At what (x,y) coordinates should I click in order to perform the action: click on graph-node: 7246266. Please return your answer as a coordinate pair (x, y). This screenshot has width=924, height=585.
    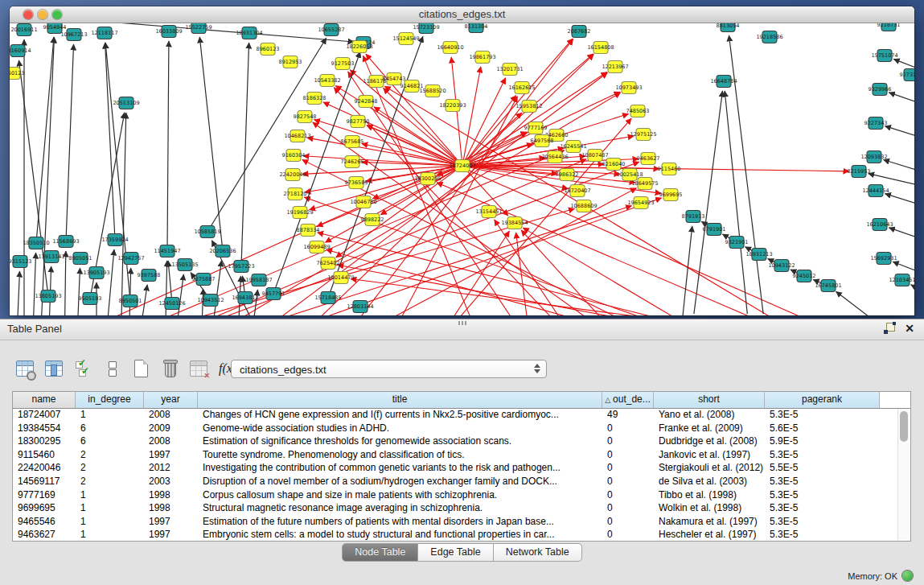
    Looking at the image, I should click on (352, 163).